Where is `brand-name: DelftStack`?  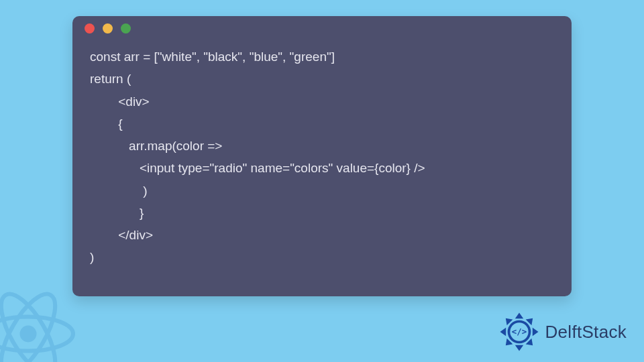 brand-name: DelftStack is located at coordinates (586, 333).